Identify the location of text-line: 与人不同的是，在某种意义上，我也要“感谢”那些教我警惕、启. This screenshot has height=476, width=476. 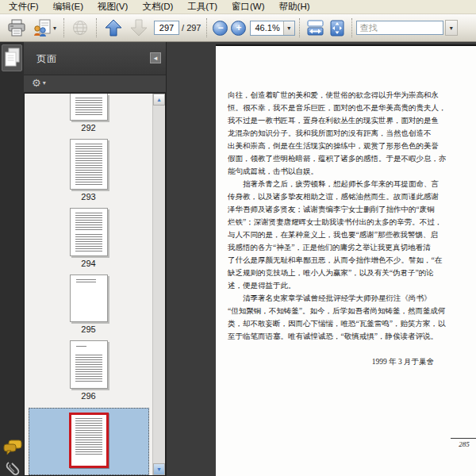
(336, 236).